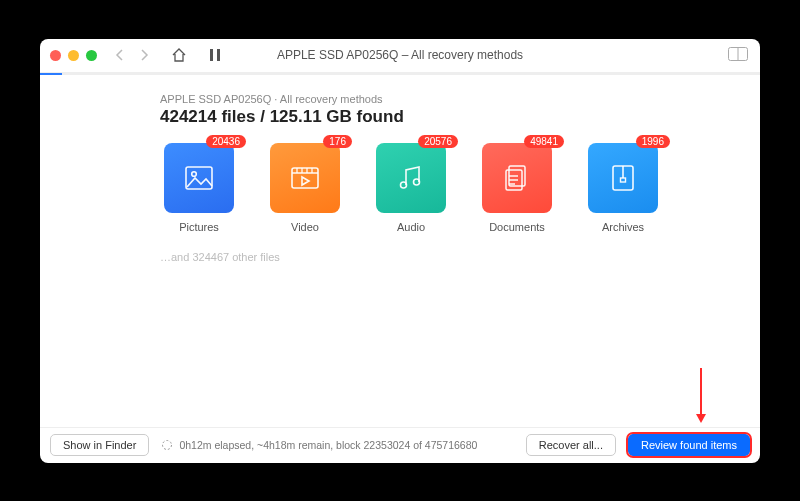  What do you see at coordinates (305, 227) in the screenshot?
I see `tile-label: Video` at bounding box center [305, 227].